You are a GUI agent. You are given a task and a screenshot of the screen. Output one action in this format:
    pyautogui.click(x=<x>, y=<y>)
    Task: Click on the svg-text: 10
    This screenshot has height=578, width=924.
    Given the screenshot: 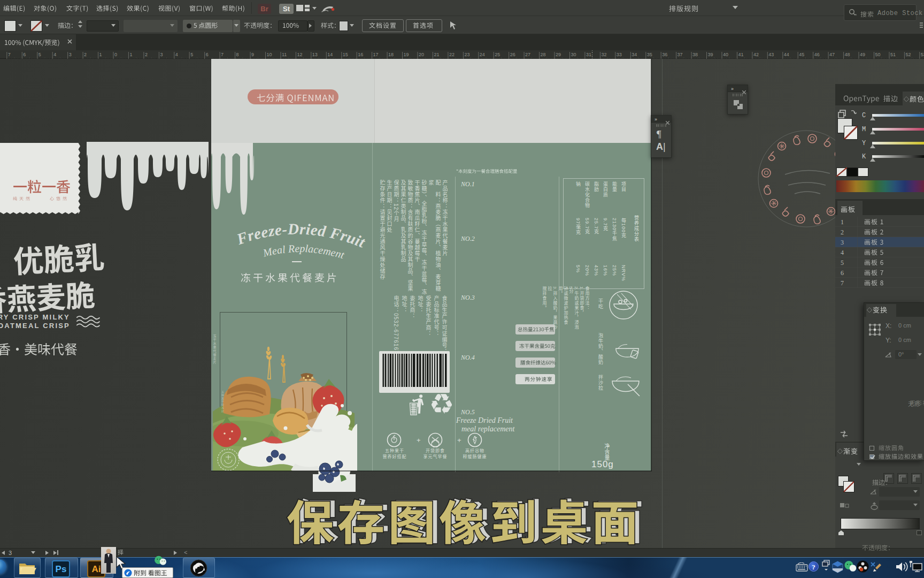 What is the action you would take?
    pyautogui.click(x=270, y=55)
    